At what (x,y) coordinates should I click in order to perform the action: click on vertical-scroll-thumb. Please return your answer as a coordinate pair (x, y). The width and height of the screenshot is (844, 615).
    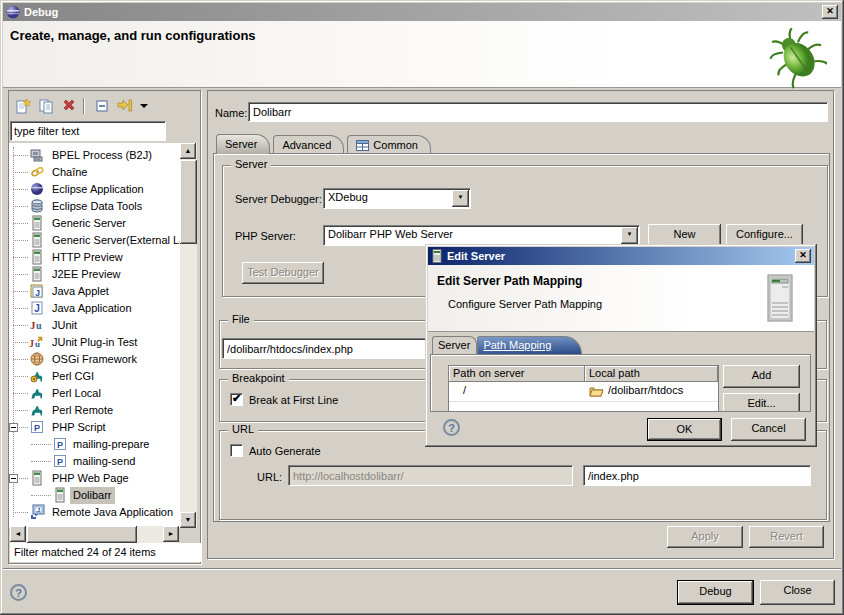
    Looking at the image, I should click on (188, 202).